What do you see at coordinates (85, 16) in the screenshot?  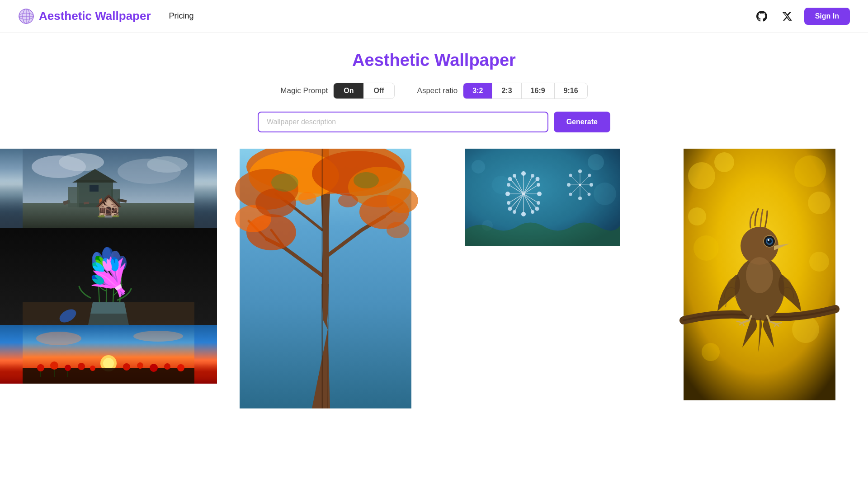 I see `logo-area: Aesthetic Wallpaper` at bounding box center [85, 16].